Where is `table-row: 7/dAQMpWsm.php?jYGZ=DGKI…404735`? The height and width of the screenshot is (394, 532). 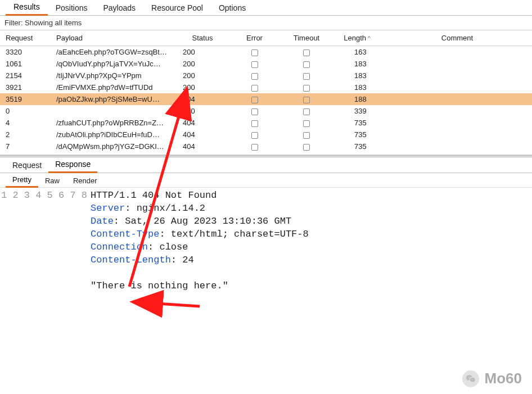 table-row: 7/dAQMpWsm.php?jYGZ=DGKI…404735 is located at coordinates (266, 146).